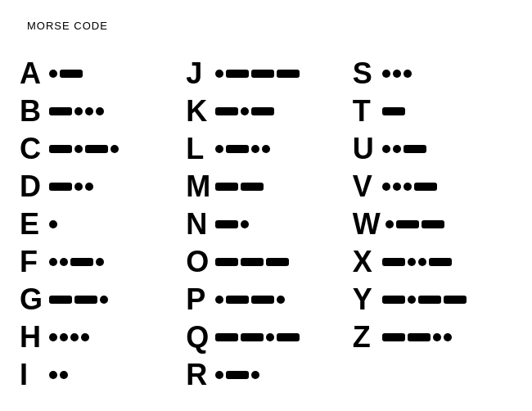 This screenshot has width=532, height=411. I want to click on morse-letter: U, so click(365, 149).